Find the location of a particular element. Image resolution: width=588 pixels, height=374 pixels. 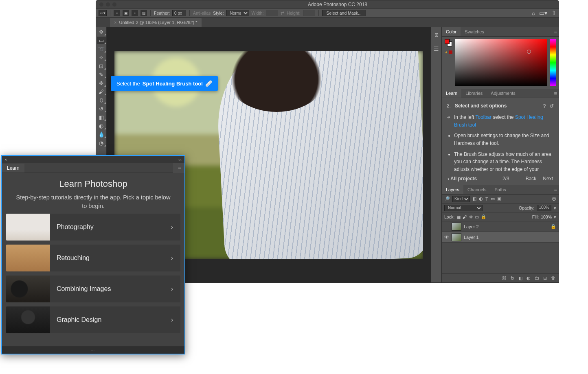

hint-bold: Spot Healing Brush tool is located at coordinates (173, 84).